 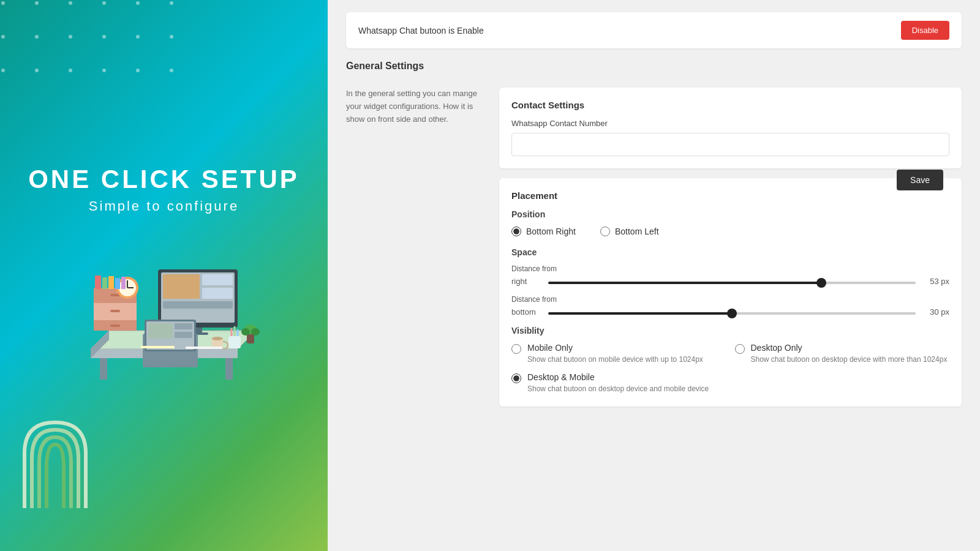 What do you see at coordinates (630, 231) in the screenshot?
I see `position-bottom-left: Bottom Left` at bounding box center [630, 231].